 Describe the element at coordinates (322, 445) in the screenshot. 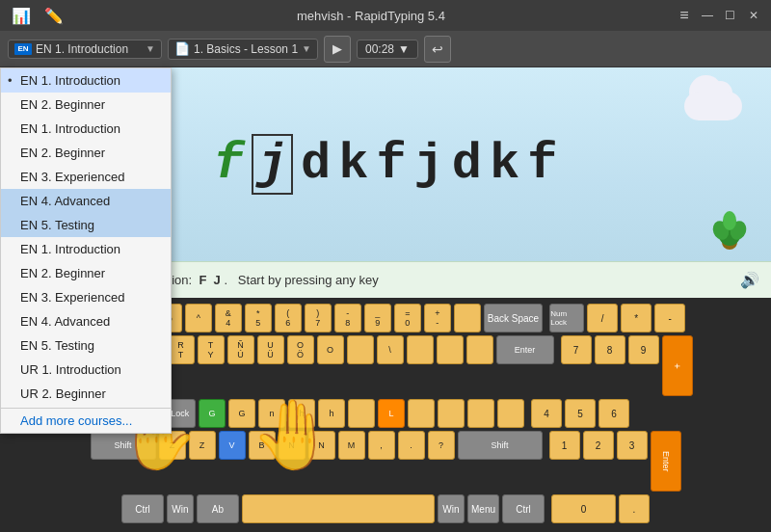

I see `key-n: N` at that location.